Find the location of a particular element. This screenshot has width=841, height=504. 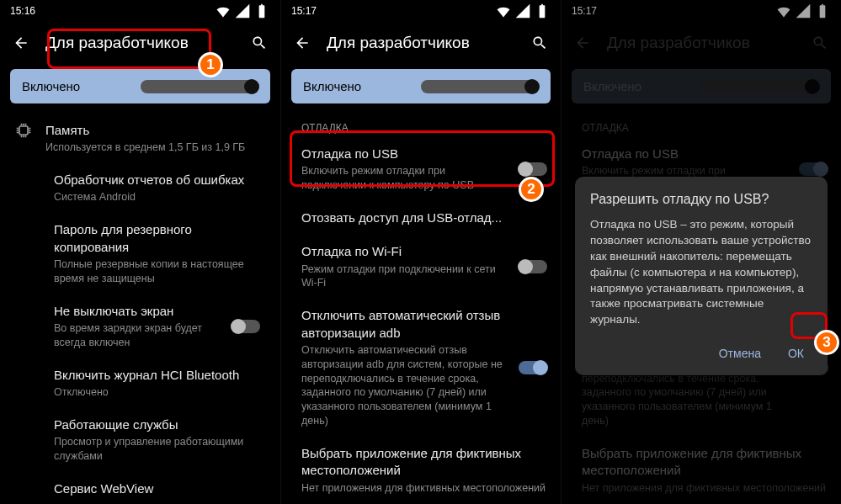

dialog-body: Отладка по USB – это режим, который позв… is located at coordinates (701, 273).